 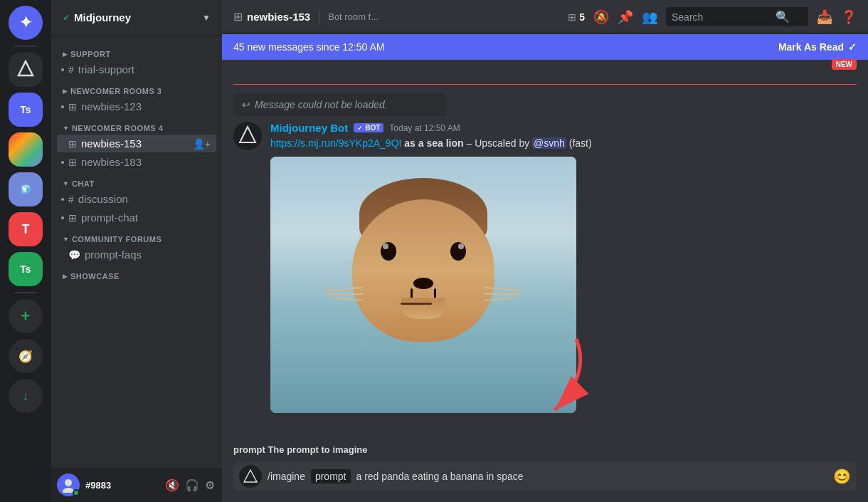 I want to click on forum-channel-icon-3: ⊞, so click(x=73, y=162).